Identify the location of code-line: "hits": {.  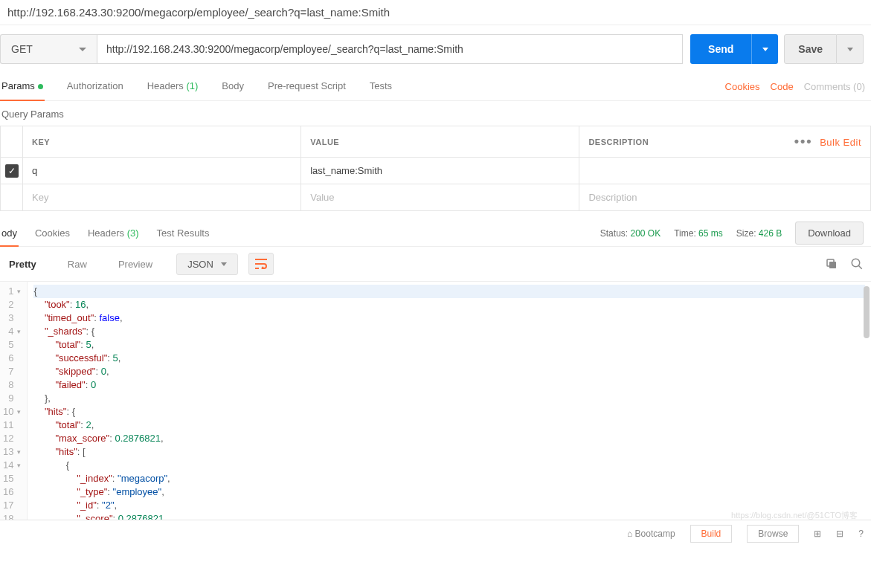
(449, 412).